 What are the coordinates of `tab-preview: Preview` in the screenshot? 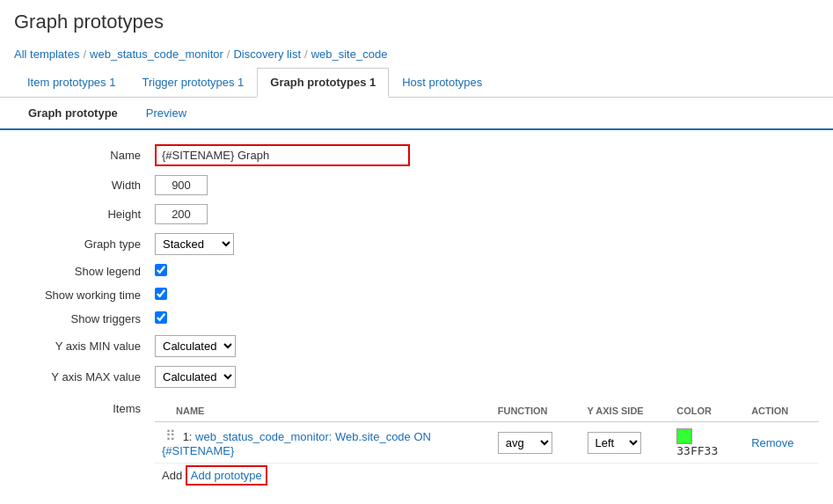 It's located at (166, 113).